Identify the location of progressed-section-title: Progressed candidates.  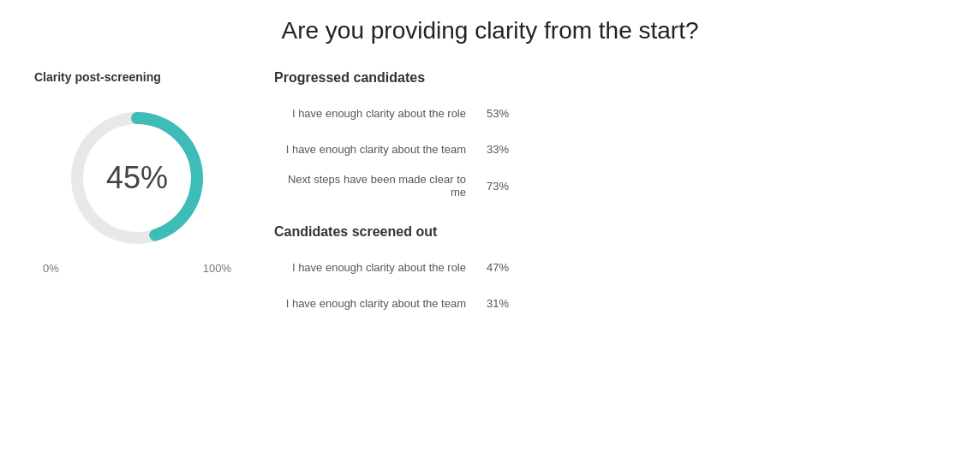
(610, 78).